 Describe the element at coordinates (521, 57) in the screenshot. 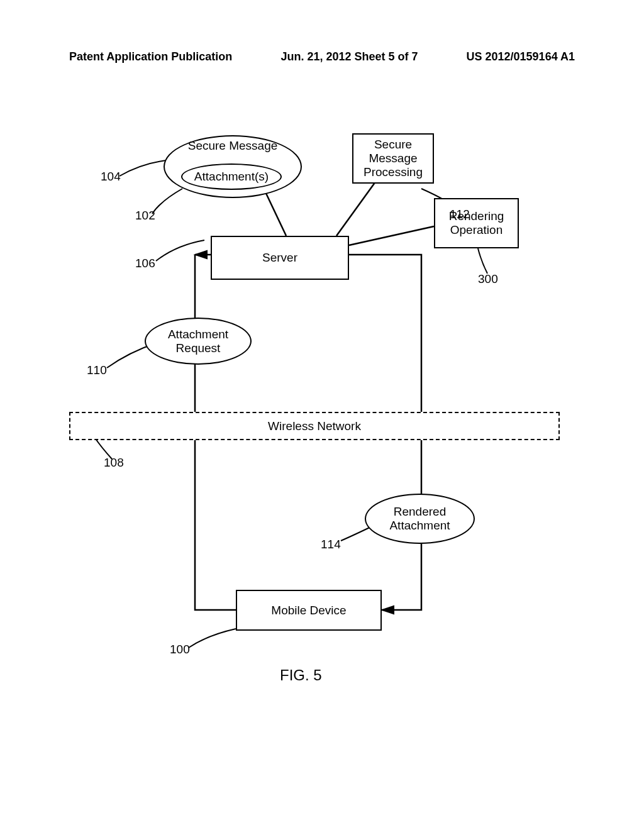

I see `header-right: US 2012/0159164 A1` at that location.